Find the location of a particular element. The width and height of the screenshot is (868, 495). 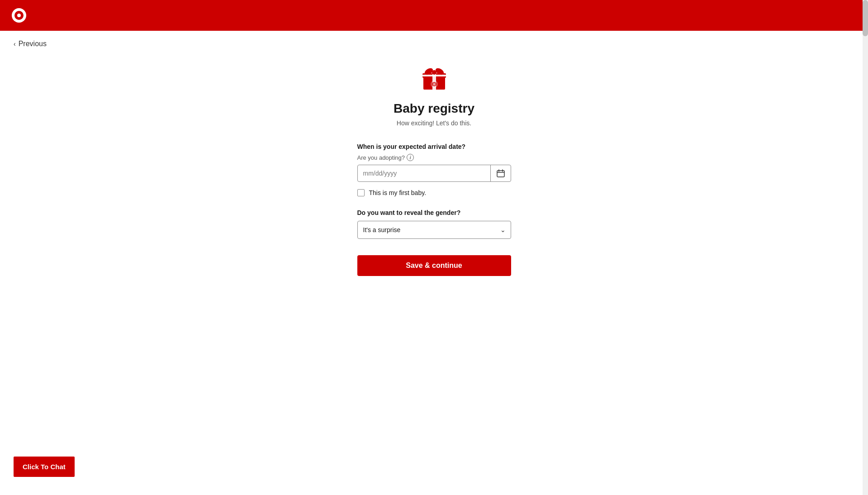

first-baby-label: This is my first baby. is located at coordinates (398, 193).